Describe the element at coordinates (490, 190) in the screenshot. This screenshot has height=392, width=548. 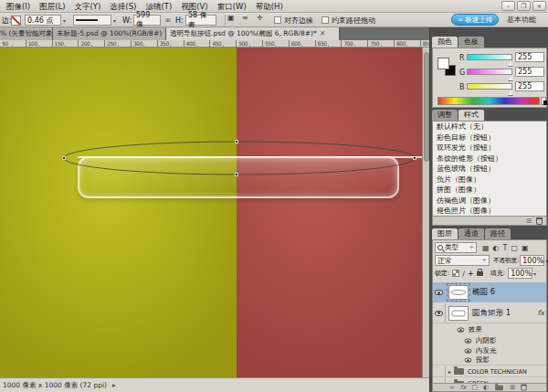
I see `style-item: 拼图（图像）` at that location.